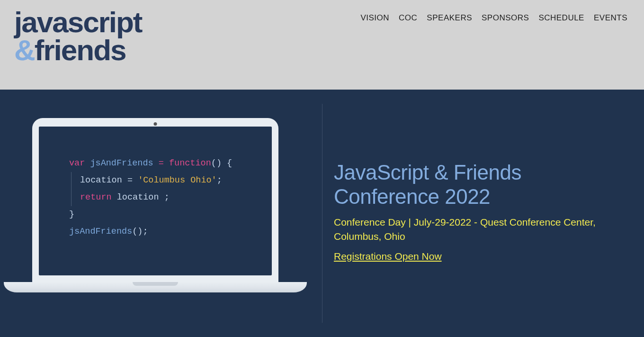 The height and width of the screenshot is (337, 644). Describe the element at coordinates (155, 287) in the screenshot. I see `laptop-base` at that location.